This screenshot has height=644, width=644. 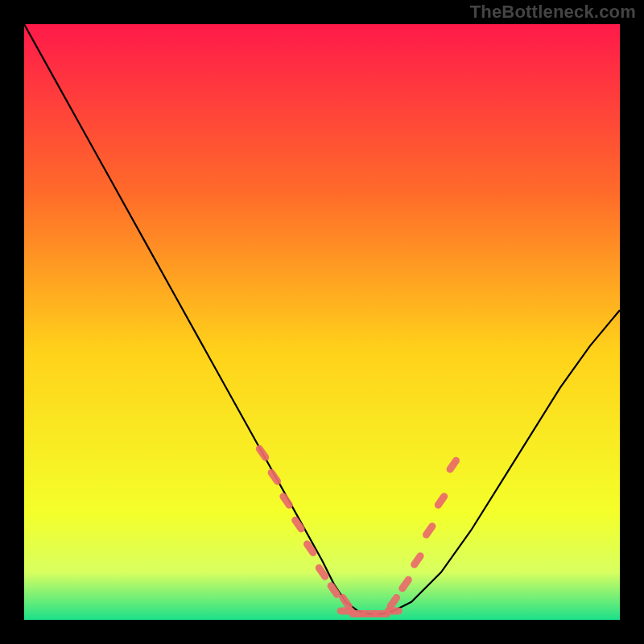 I want to click on watermark-text: TheBottleneck.com, so click(x=553, y=12).